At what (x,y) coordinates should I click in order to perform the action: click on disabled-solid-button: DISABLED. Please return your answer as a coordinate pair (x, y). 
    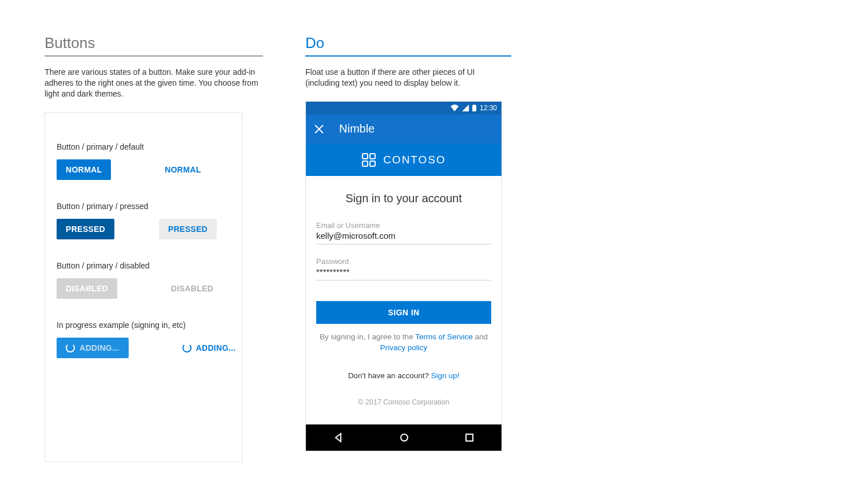
    Looking at the image, I should click on (87, 288).